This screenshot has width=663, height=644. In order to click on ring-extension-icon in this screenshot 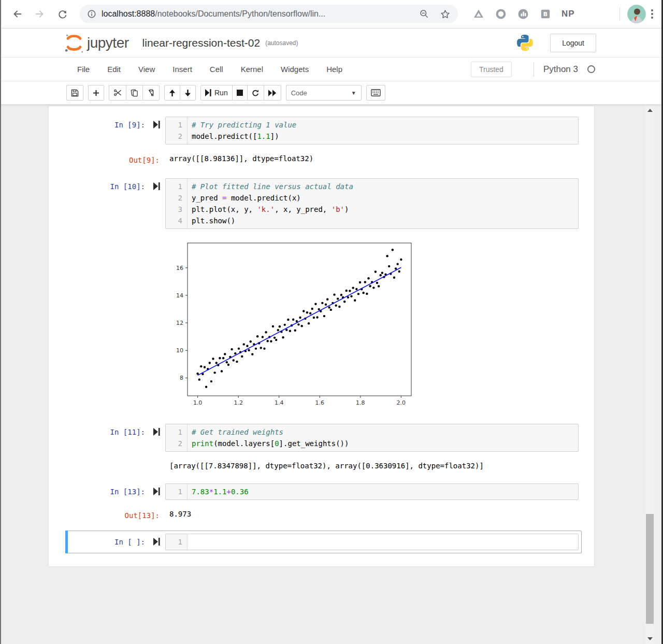, I will do `click(501, 14)`.